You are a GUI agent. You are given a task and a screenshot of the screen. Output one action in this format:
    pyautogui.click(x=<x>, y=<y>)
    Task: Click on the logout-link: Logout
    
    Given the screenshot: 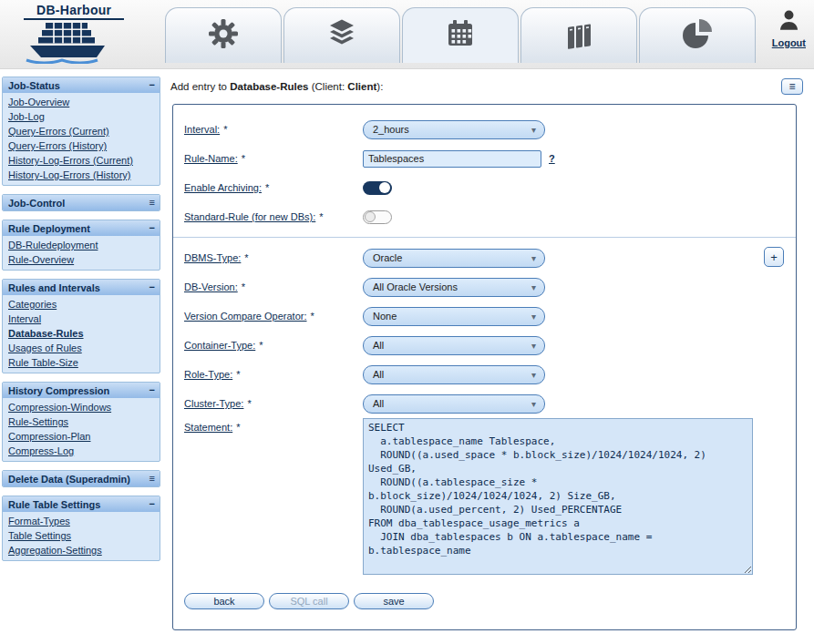 What is the action you would take?
    pyautogui.click(x=789, y=43)
    